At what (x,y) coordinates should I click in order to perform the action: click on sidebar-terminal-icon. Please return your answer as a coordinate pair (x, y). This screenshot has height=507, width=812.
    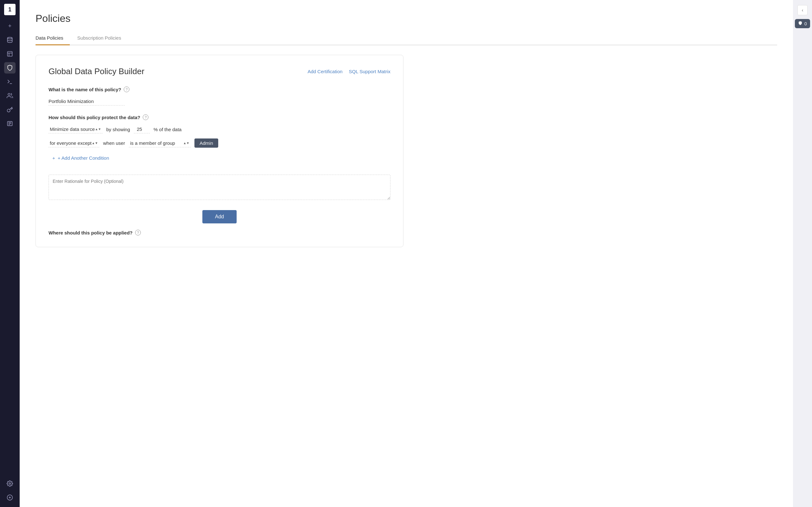
    Looking at the image, I should click on (10, 82).